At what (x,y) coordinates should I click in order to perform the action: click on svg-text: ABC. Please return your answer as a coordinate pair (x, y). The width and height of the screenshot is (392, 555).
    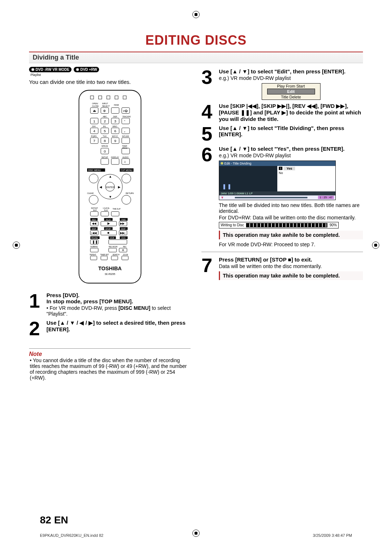
    Looking at the image, I should click on (105, 117).